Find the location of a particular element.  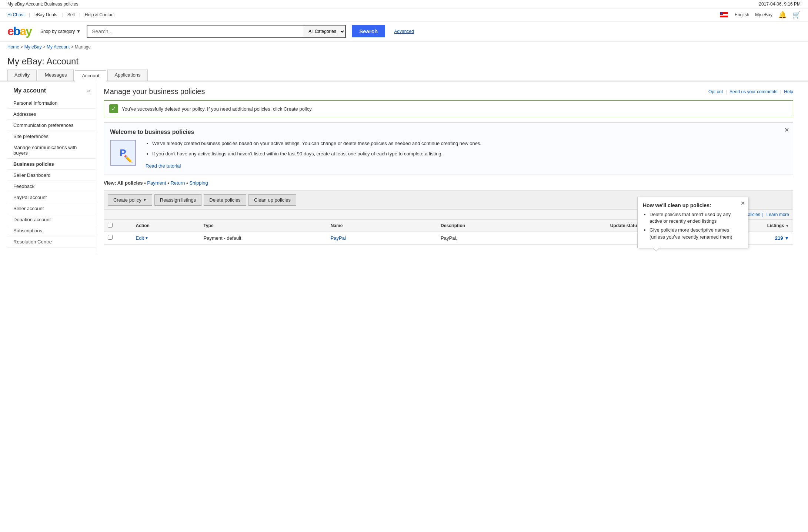

sidebar-item-resolution-centre: Resolution Centre is located at coordinates (52, 242).